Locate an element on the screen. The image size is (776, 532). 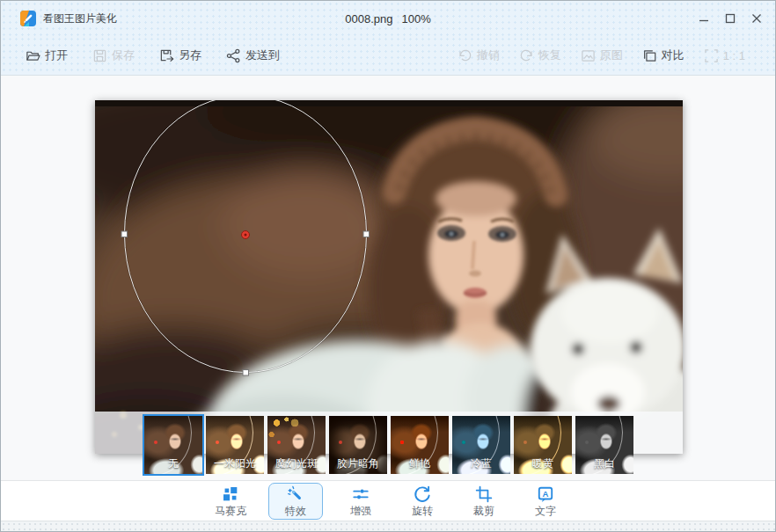
mosaic-icon is located at coordinates (231, 494).